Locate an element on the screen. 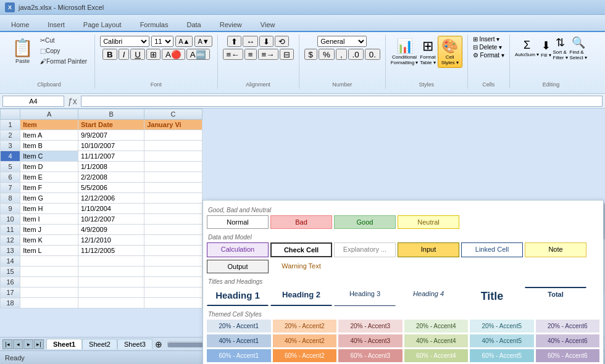 The image size is (605, 364). style-note-item: Note is located at coordinates (556, 250).